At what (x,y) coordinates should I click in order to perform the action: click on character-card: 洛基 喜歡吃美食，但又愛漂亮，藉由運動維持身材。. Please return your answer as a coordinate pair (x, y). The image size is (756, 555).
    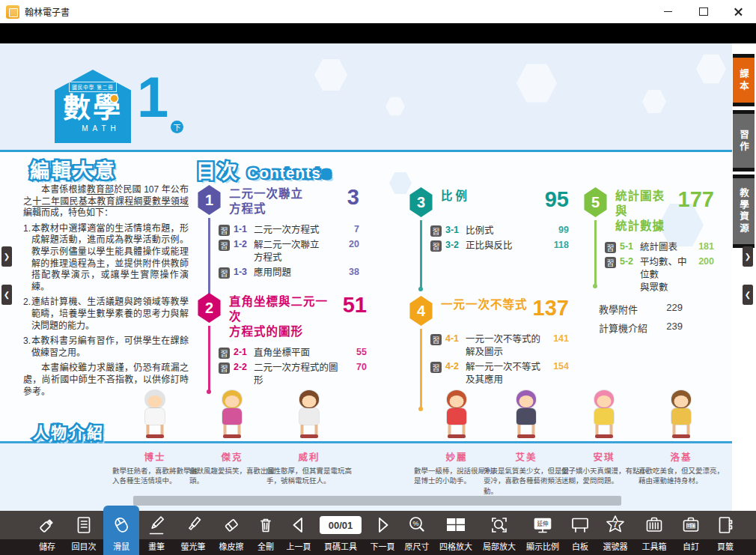
    Looking at the image, I should click on (681, 438).